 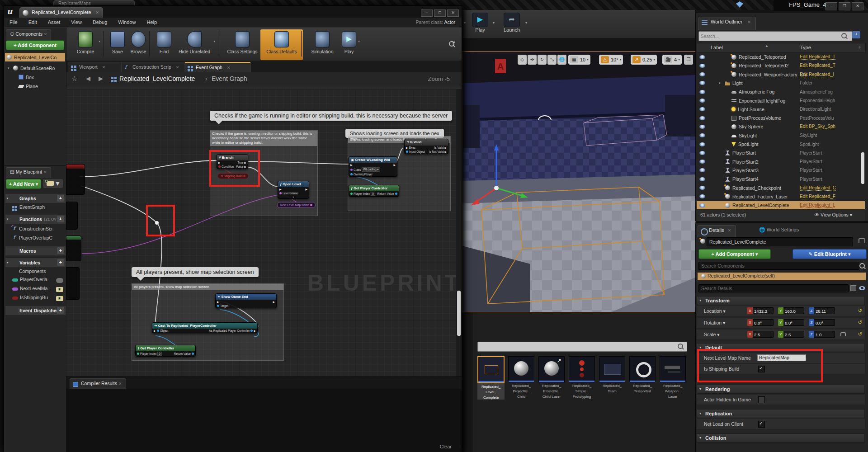 What do you see at coordinates (74, 79) in the screenshot?
I see `favorite-star-icon: ☆` at bounding box center [74, 79].